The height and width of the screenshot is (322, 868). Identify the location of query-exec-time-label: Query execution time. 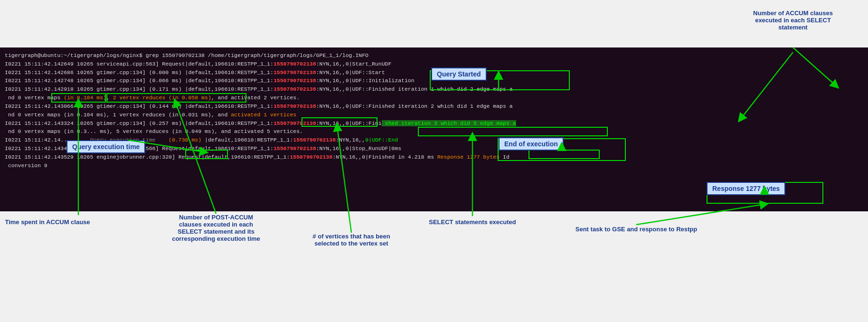
(106, 147).